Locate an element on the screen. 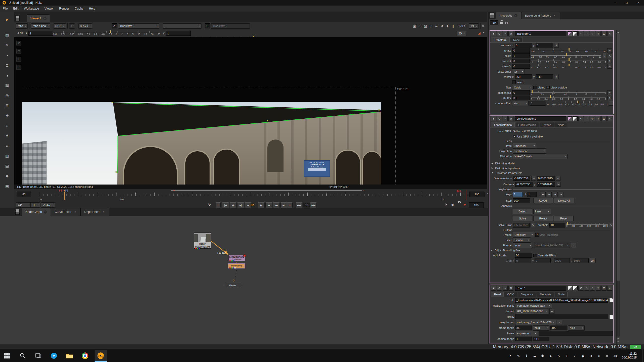  tab-background-renders: Background Renders × is located at coordinates (541, 16).